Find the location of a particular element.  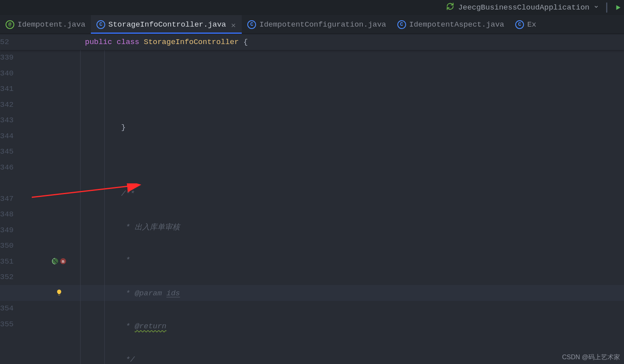

tab-idempotentaspect: C IdempotentAspect.java is located at coordinates (451, 25).